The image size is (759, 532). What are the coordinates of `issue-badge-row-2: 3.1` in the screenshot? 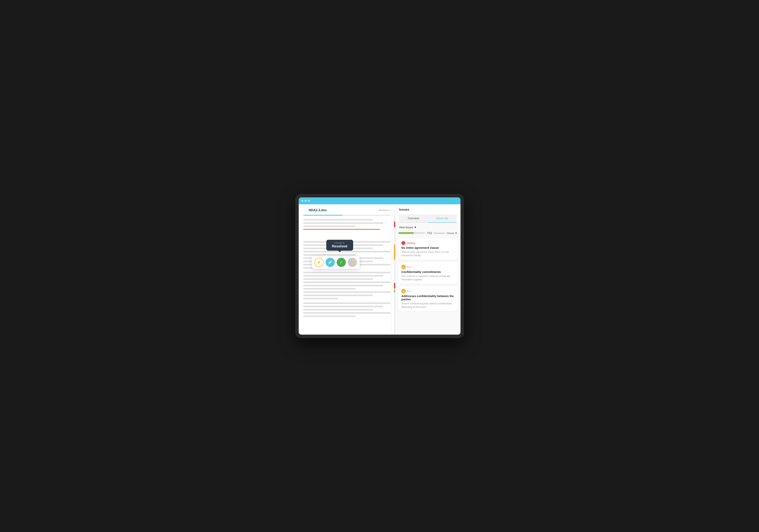 It's located at (428, 267).